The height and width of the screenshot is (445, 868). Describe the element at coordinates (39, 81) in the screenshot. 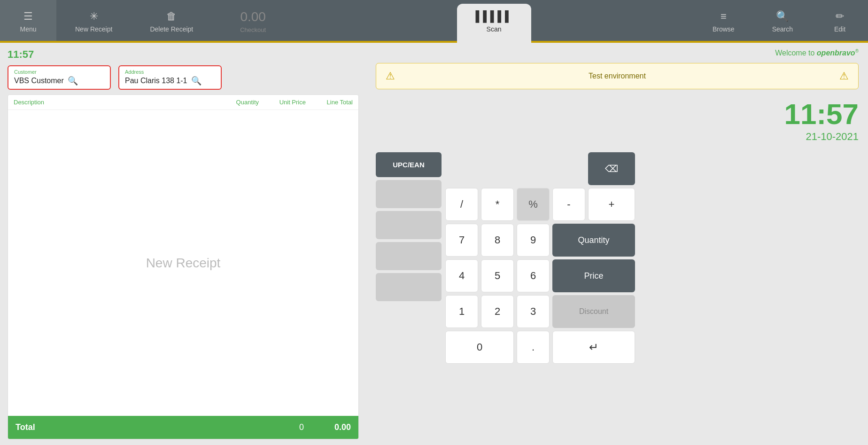

I see `customer-value: VBS Customer` at that location.